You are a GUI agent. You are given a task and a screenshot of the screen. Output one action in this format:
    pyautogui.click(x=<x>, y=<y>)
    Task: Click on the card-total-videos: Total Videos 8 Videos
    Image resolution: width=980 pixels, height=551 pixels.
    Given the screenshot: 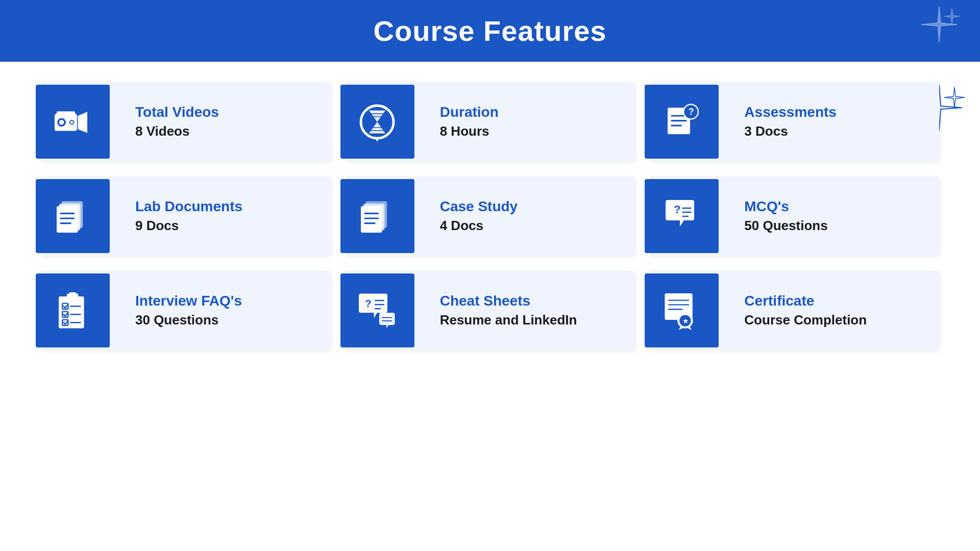 What is the action you would take?
    pyautogui.click(x=186, y=121)
    